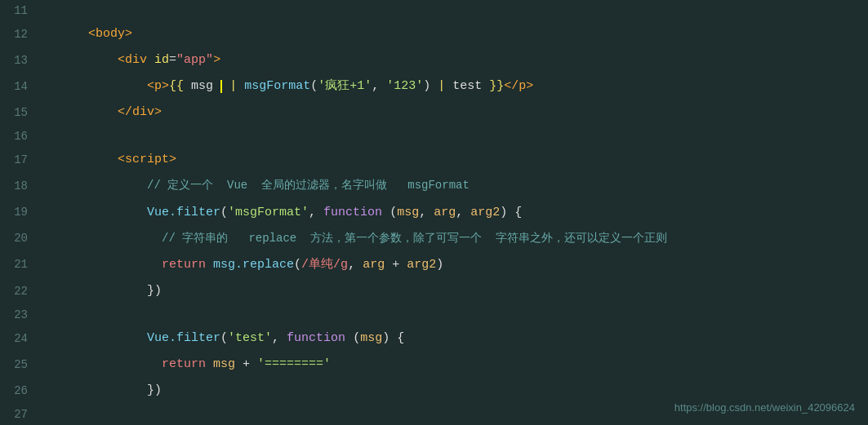  What do you see at coordinates (20, 315) in the screenshot?
I see `line-number-23: 23` at bounding box center [20, 315].